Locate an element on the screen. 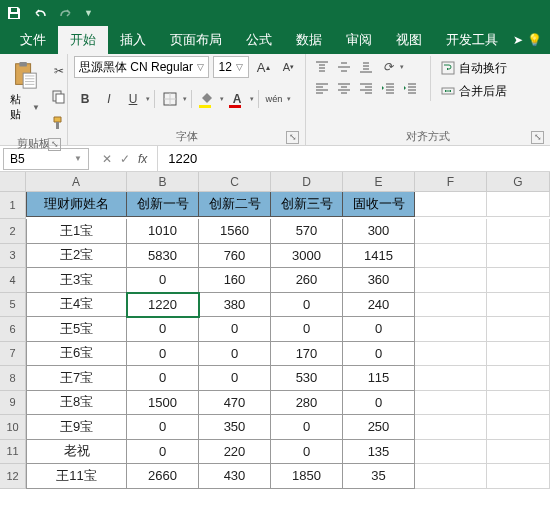 This screenshot has height=516, width=550. row-header: 5 is located at coordinates (13, 306).